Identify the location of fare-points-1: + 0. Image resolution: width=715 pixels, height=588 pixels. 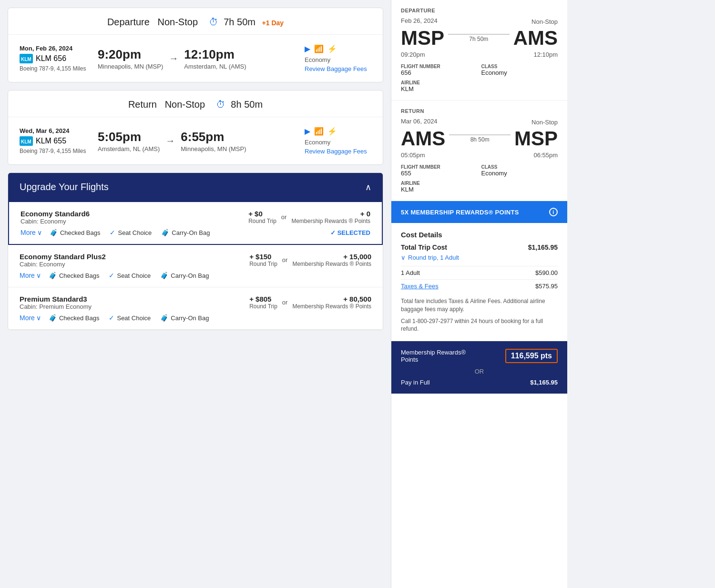
(331, 213).